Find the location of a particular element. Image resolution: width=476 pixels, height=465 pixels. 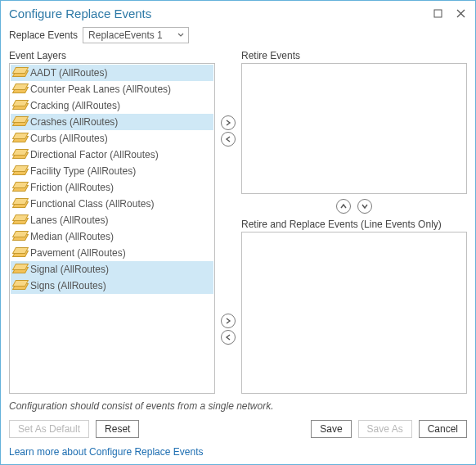

move-left-retire-replace-button is located at coordinates (228, 337).